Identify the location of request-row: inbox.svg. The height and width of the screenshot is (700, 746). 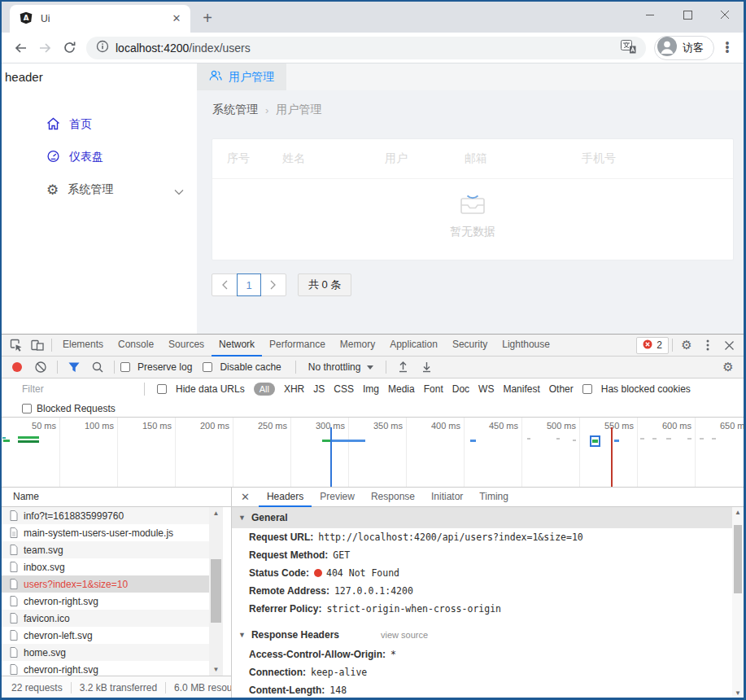
(106, 567).